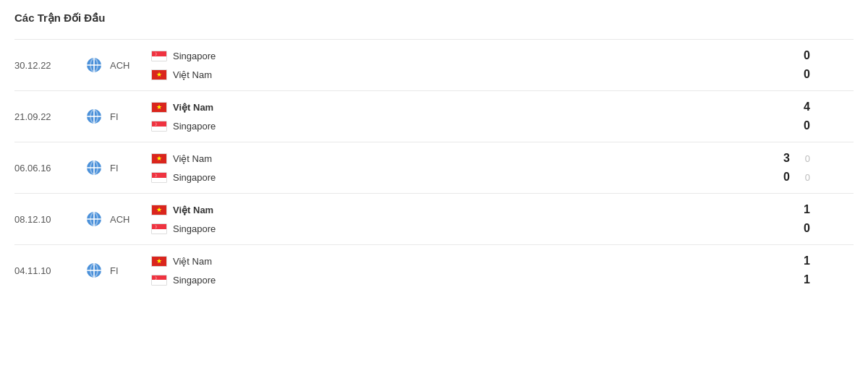 The height and width of the screenshot is (381, 868). What do you see at coordinates (434, 168) in the screenshot?
I see `match-group: 06.06.16FI★Việt Nam☽Singapore3000` at bounding box center [434, 168].